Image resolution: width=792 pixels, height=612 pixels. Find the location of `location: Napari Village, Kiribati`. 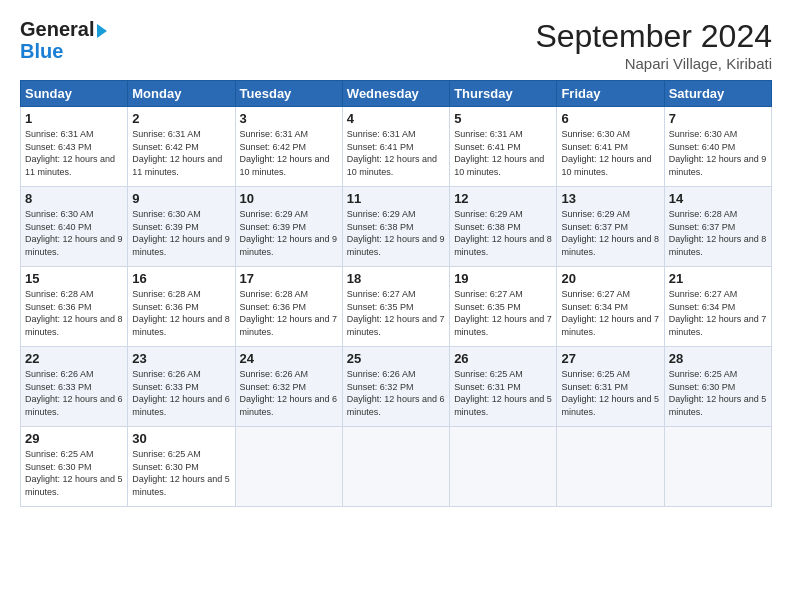

location: Napari Village, Kiribati is located at coordinates (654, 64).